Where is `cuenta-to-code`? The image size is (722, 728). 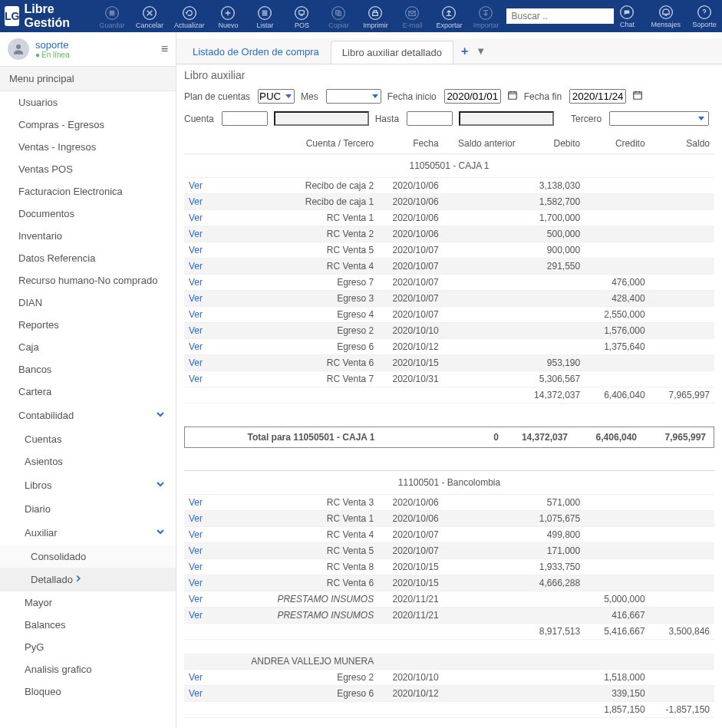 cuenta-to-code is located at coordinates (430, 118).